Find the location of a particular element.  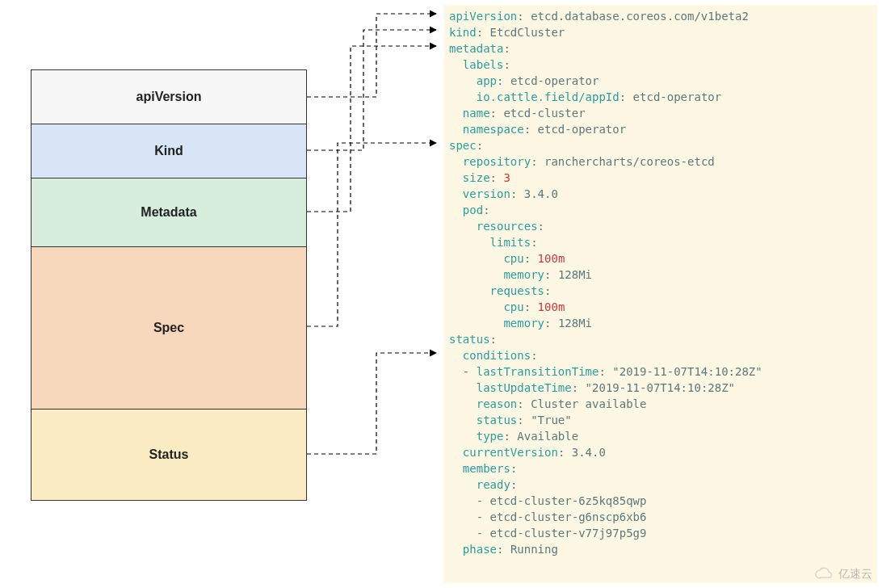

connector-apiversion is located at coordinates (372, 55).